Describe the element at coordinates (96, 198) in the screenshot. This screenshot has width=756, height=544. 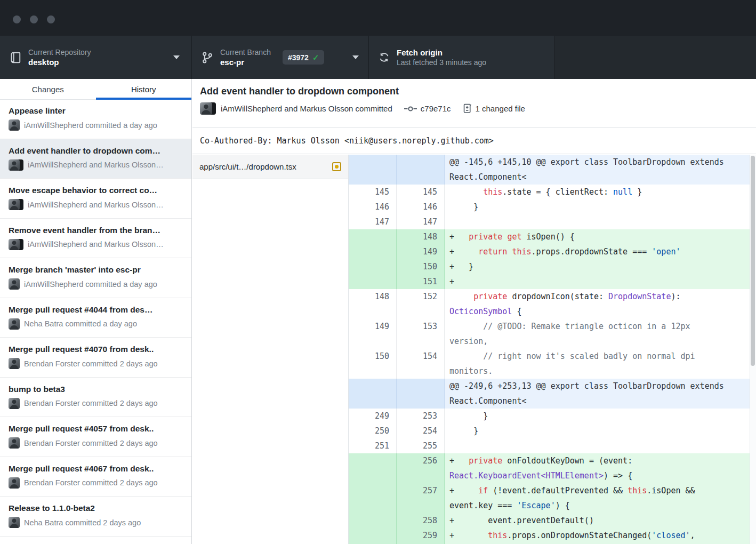
I see `commit-list-item: Move escape behavior to correct co…iAmWi…` at that location.